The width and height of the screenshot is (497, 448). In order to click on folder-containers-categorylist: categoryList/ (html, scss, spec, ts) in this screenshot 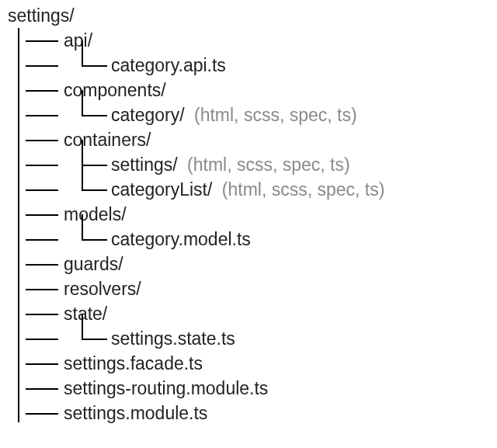, I will do `click(248, 189)`.